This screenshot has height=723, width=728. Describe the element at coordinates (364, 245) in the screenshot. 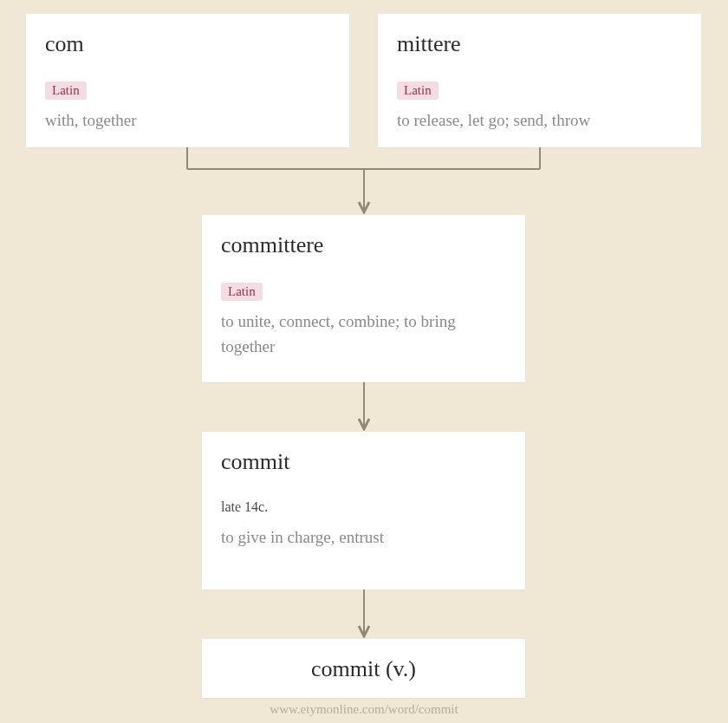

I see `node-committere-title: committere` at that location.